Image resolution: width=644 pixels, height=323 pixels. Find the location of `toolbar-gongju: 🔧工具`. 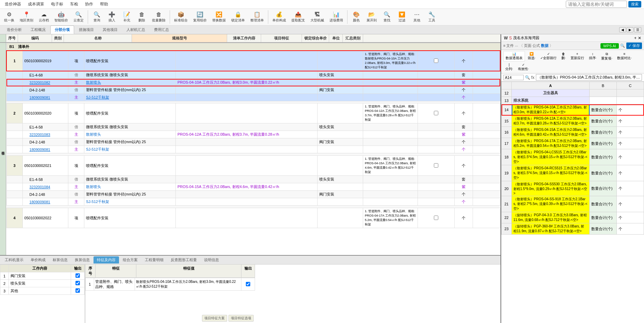

toolbar-gongju: 🔧工具 is located at coordinates (432, 17).